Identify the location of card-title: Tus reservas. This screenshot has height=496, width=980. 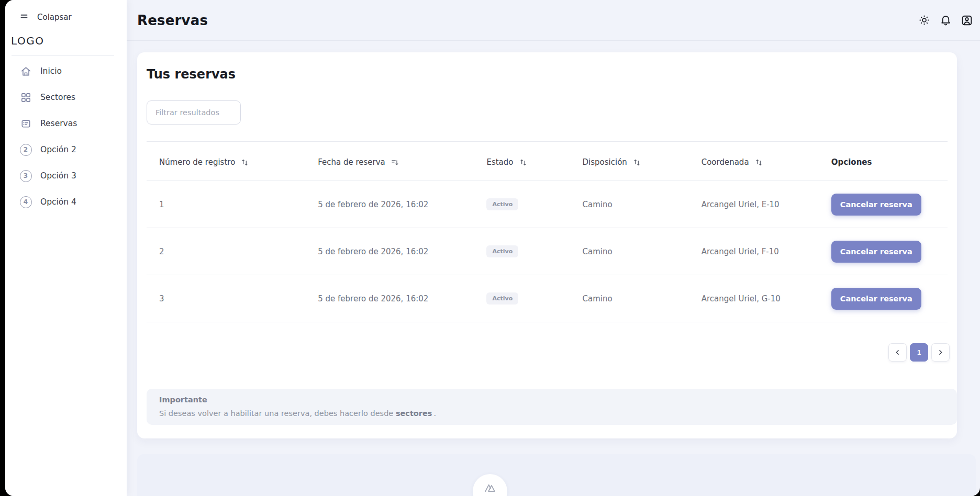
(547, 74).